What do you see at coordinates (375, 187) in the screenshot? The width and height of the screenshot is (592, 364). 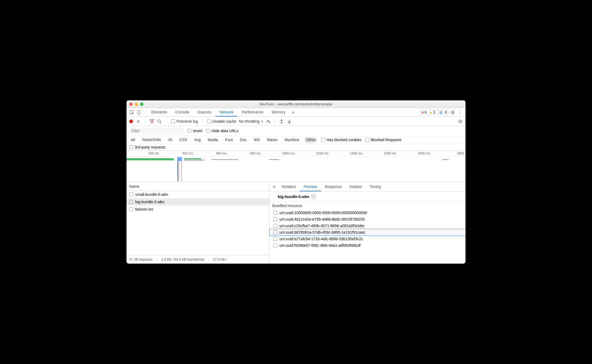 I see `detail-tab-timing: Timing` at bounding box center [375, 187].